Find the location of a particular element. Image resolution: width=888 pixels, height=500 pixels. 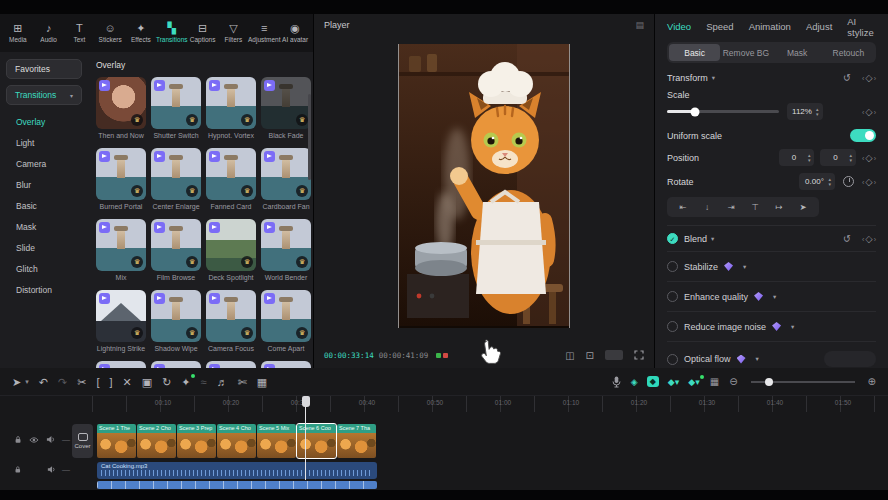

sidebar-category: Mask is located at coordinates (44, 226).